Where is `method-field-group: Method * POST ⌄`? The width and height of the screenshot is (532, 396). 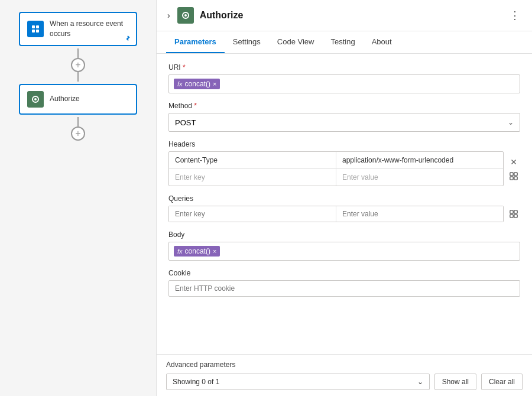
method-field-group: Method * POST ⌄ is located at coordinates (344, 117).